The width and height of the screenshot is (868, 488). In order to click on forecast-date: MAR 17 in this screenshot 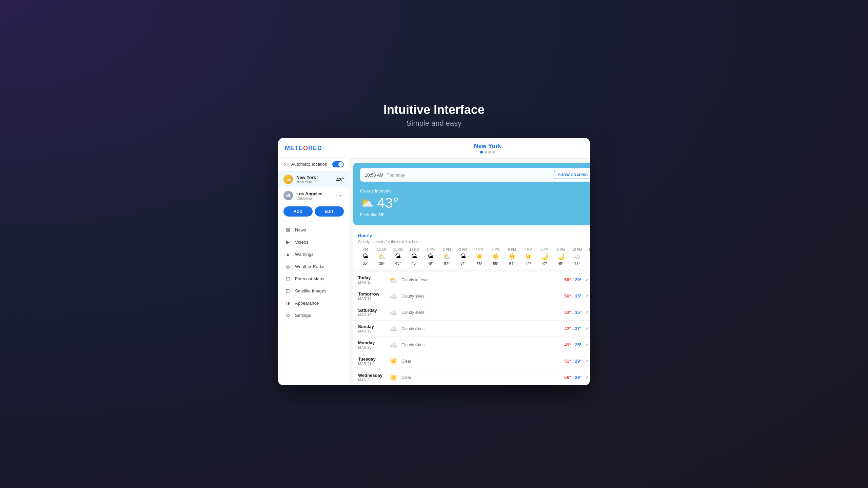, I will do `click(372, 299)`.